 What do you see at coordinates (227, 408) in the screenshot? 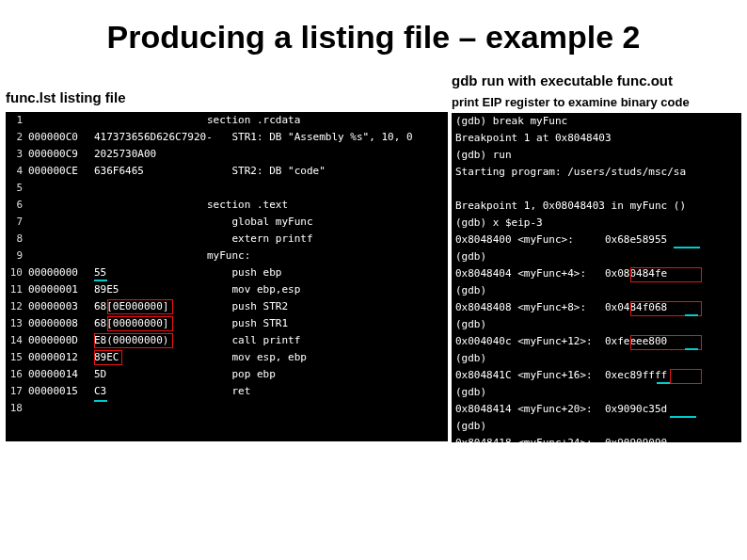
I see `lst-row: 18` at bounding box center [227, 408].